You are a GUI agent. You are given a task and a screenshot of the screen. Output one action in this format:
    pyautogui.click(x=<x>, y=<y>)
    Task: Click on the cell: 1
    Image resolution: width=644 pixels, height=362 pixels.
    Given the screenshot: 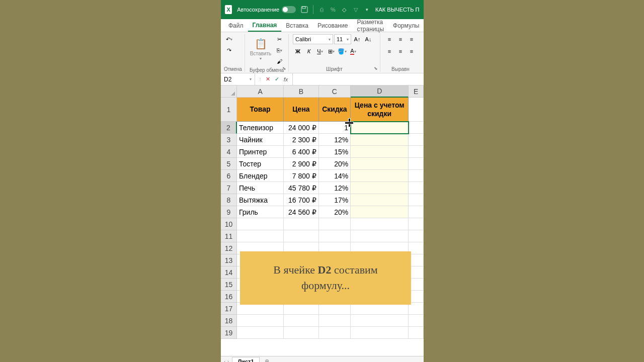 What is the action you would take?
    pyautogui.click(x=335, y=128)
    